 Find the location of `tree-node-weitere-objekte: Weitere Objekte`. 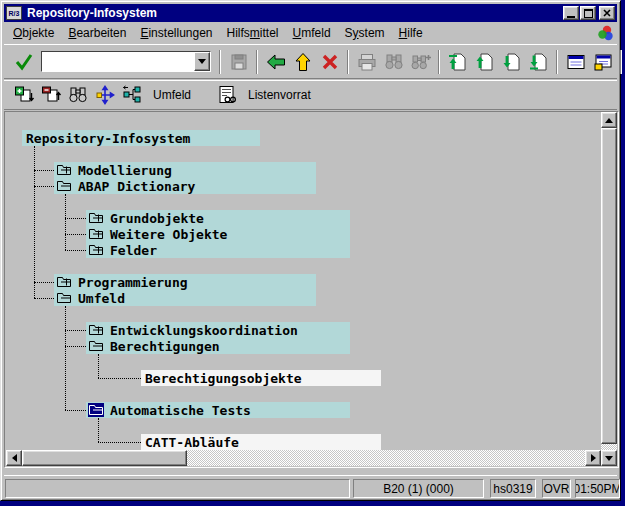

tree-node-weitere-objekte: Weitere Objekte is located at coordinates (218, 234).